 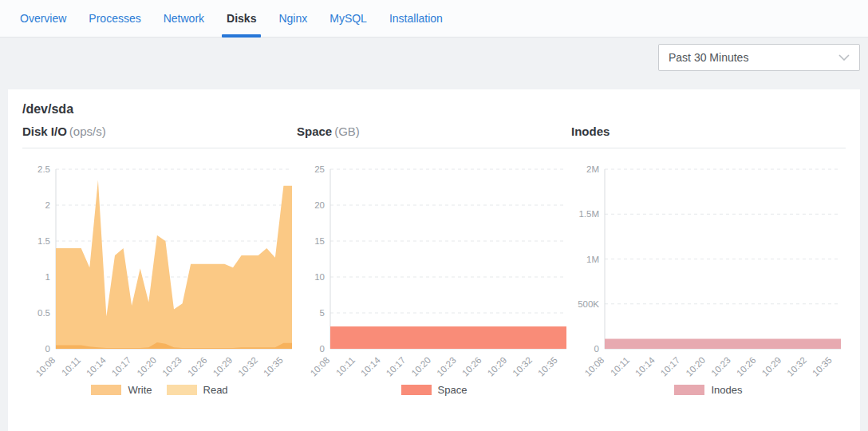 I want to click on svg-text: 1.5, so click(x=44, y=241).